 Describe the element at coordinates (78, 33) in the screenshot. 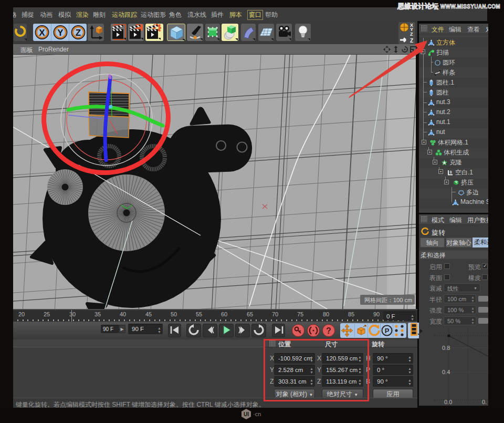

I see `svg-text: Z` at that location.